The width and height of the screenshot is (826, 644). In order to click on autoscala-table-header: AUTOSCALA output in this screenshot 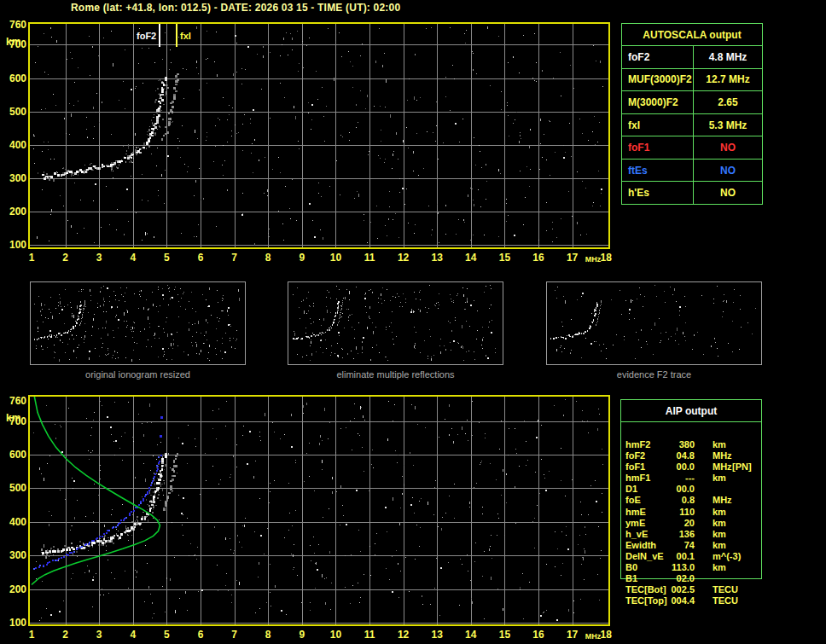, I will do `click(692, 35)`.